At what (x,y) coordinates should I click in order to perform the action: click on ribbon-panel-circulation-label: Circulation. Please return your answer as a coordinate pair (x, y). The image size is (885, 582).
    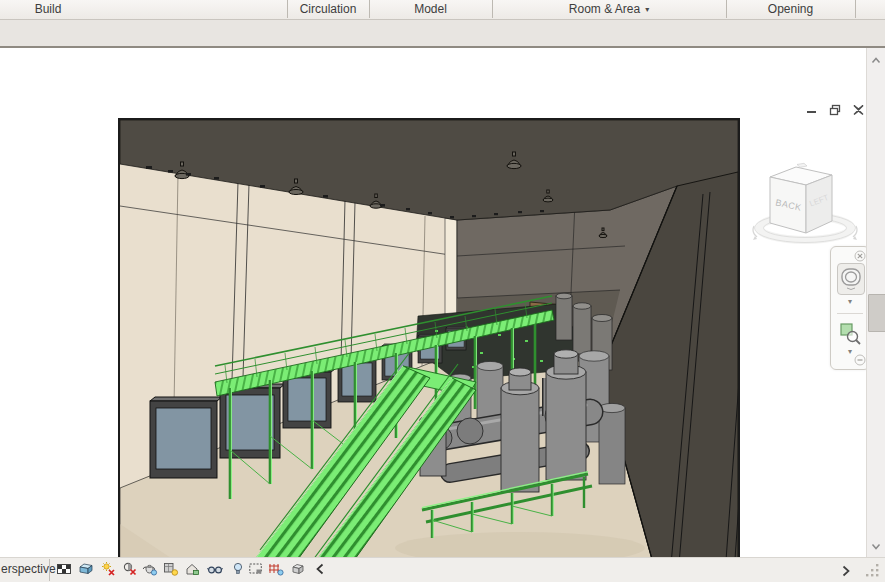
    Looking at the image, I should click on (328, 9).